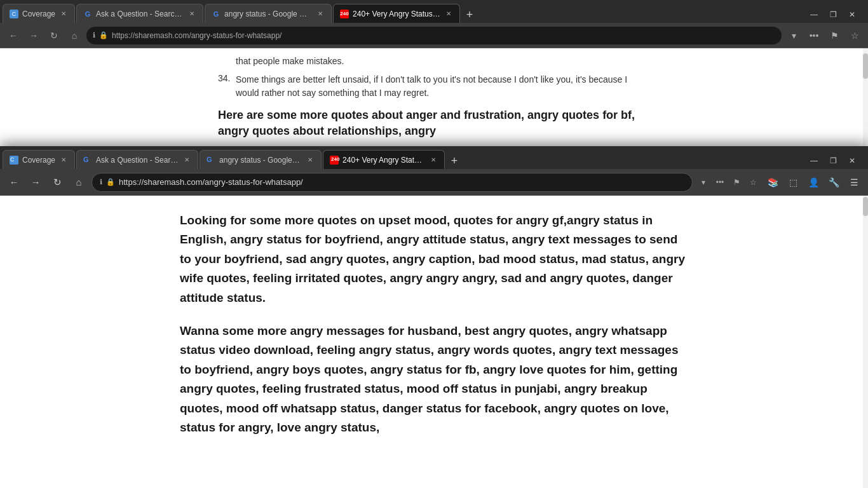 The height and width of the screenshot is (488, 868). What do you see at coordinates (104, 36) in the screenshot?
I see `bg-lock-icon: 🔒` at bounding box center [104, 36].